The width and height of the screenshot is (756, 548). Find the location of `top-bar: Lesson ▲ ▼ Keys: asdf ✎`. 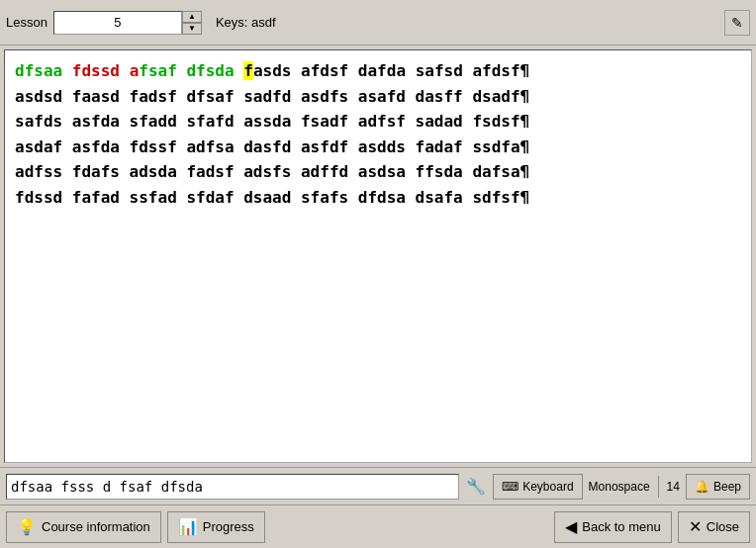

top-bar: Lesson ▲ ▼ Keys: asdf ✎ is located at coordinates (378, 23).